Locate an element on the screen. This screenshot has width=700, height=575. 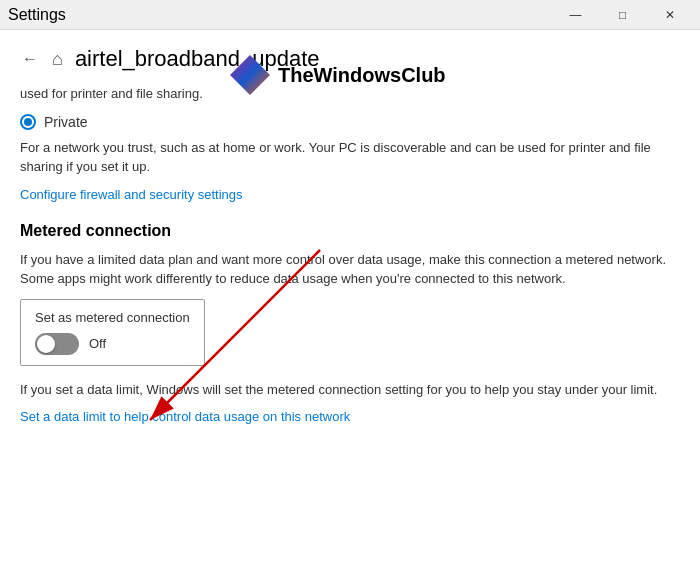
metered-section-heading: Metered connection is located at coordinates (350, 231).